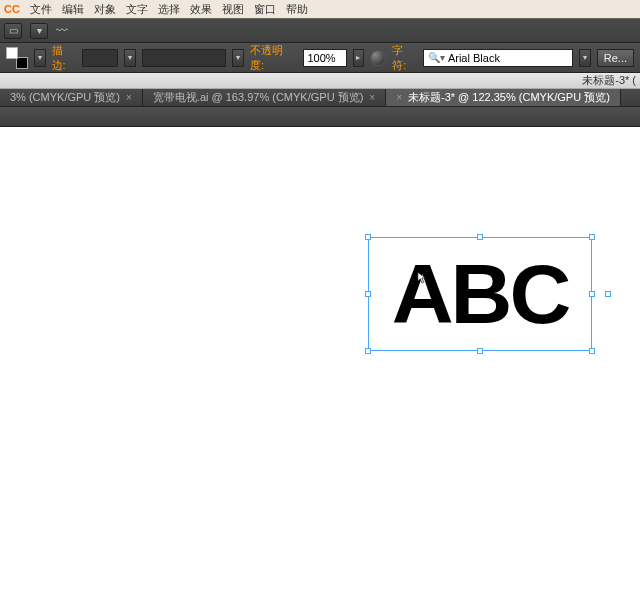 Image resolution: width=640 pixels, height=616 pixels. Describe the element at coordinates (13, 31) in the screenshot. I see `doc-layout-button: ▭` at that location.